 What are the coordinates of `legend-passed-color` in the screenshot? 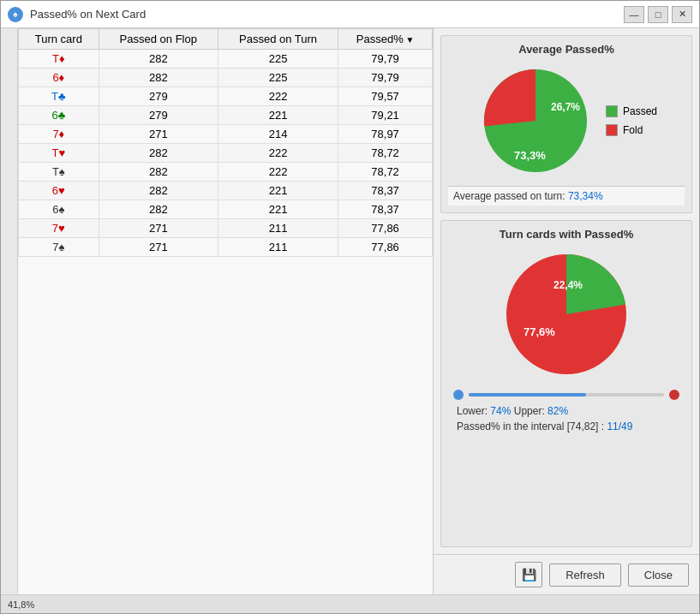 It's located at (612, 111).